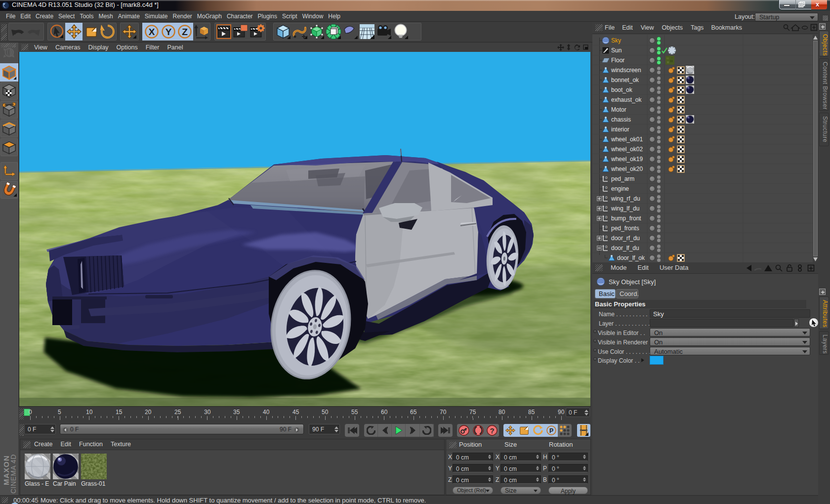 The image size is (830, 504). Describe the element at coordinates (296, 412) in the screenshot. I see `svg-text: 45` at that location.